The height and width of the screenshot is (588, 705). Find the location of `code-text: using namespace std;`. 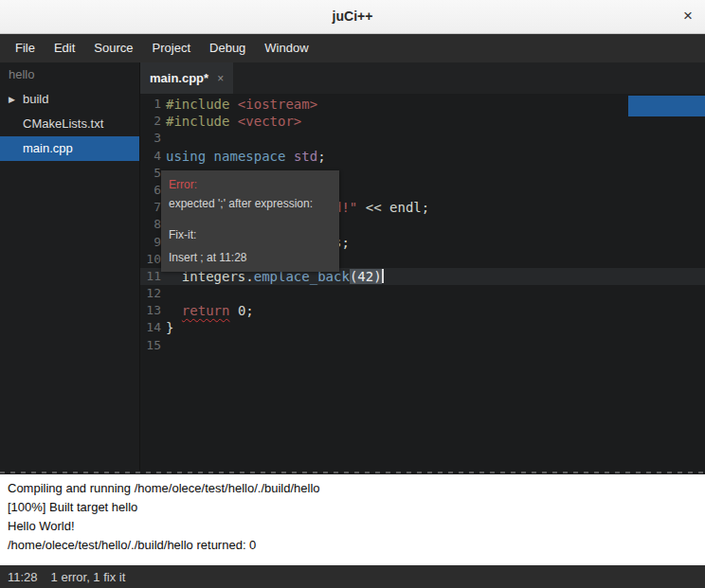

code-text: using namespace std; is located at coordinates (436, 156).